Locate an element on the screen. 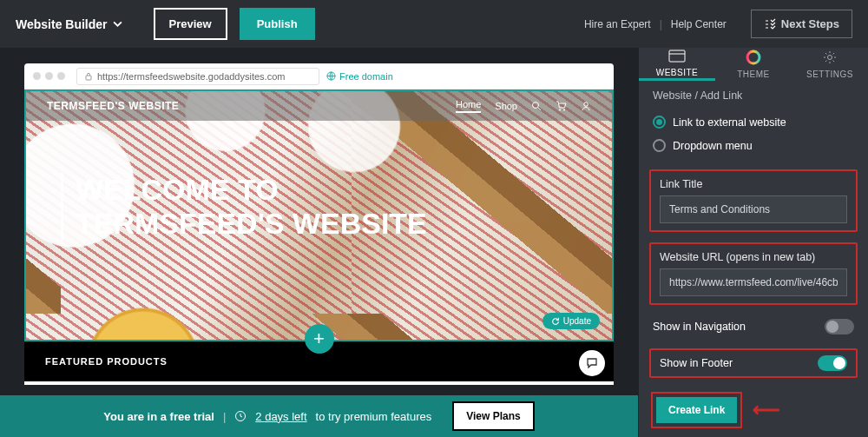  chat-icon is located at coordinates (592, 363).